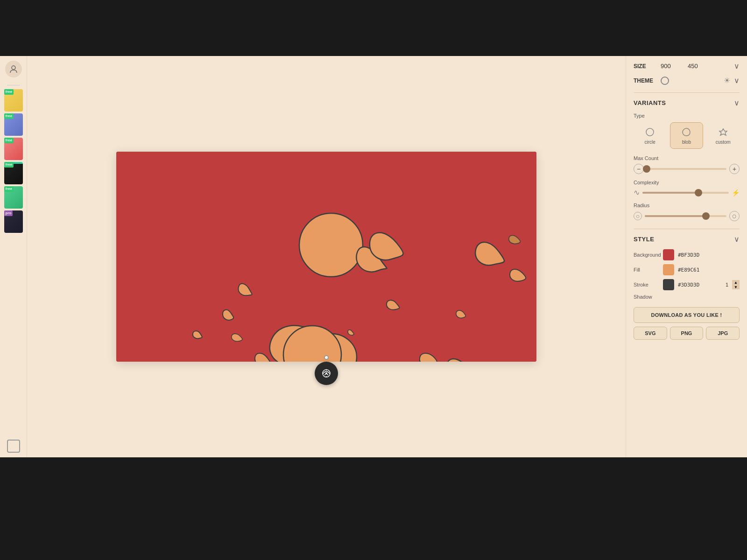 The height and width of the screenshot is (560, 747). I want to click on fill-color-label: Fill, so click(646, 270).